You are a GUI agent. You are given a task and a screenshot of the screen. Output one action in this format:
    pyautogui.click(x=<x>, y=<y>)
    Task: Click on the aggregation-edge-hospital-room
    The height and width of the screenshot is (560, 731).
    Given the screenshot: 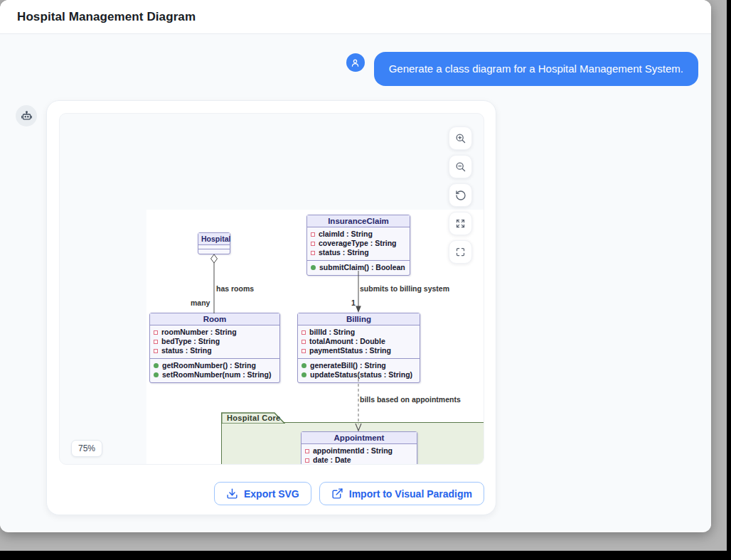 What is the action you would take?
    pyautogui.click(x=214, y=284)
    